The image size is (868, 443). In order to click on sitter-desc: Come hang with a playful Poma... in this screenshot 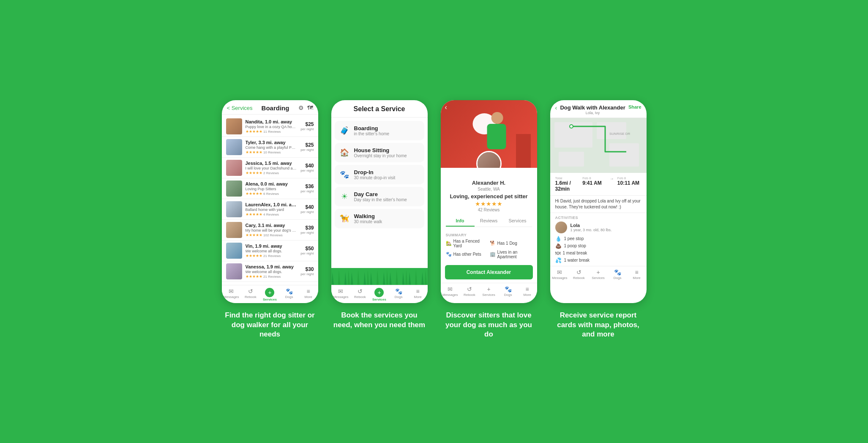, I will do `click(271, 148)`.